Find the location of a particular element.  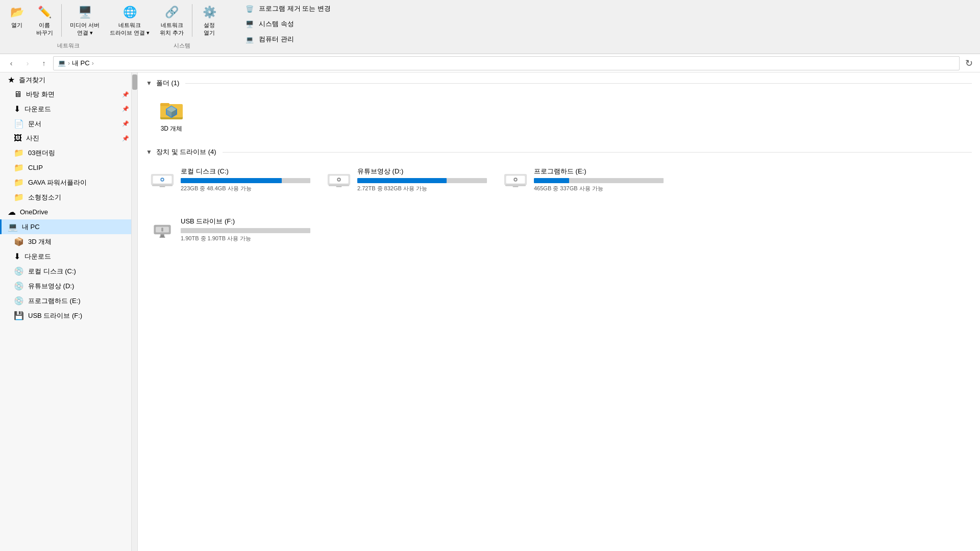

sidebar-item-local-c: 💿 로컬 디스크 (C:) is located at coordinates (68, 271).